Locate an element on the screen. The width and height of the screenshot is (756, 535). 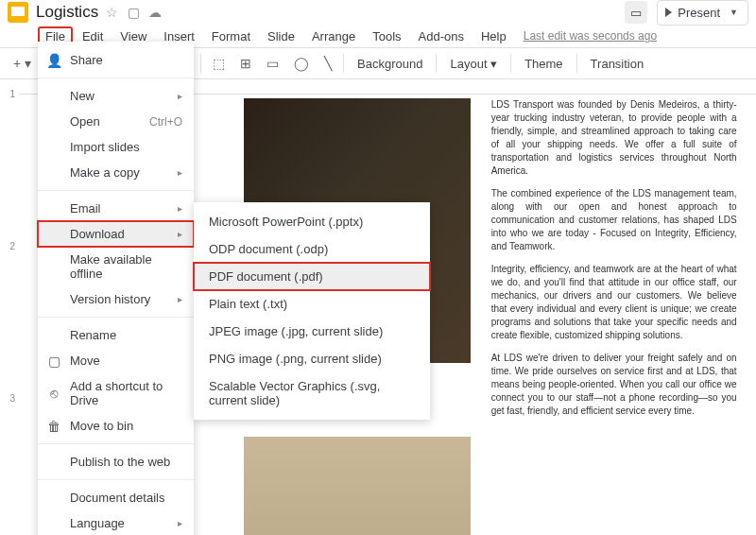
menu-language: Language▸ is located at coordinates (115, 523).